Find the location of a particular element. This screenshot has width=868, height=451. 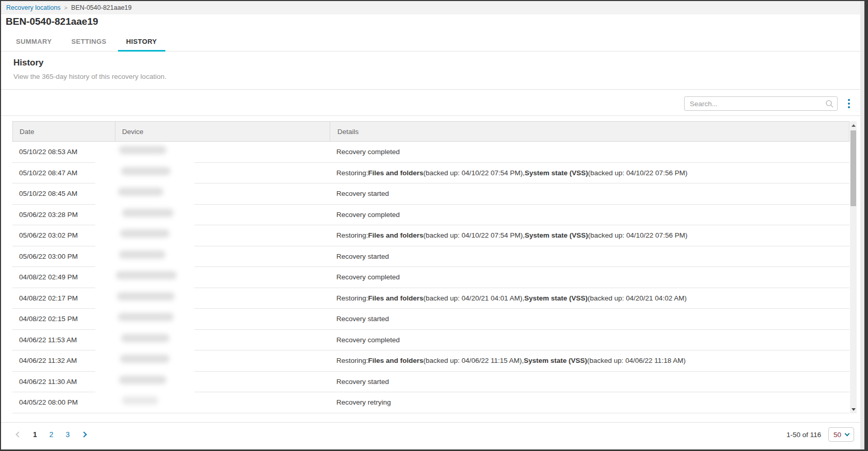

pagination-bar: 1 2 3 1-50 of 116 50 is located at coordinates (431, 434).